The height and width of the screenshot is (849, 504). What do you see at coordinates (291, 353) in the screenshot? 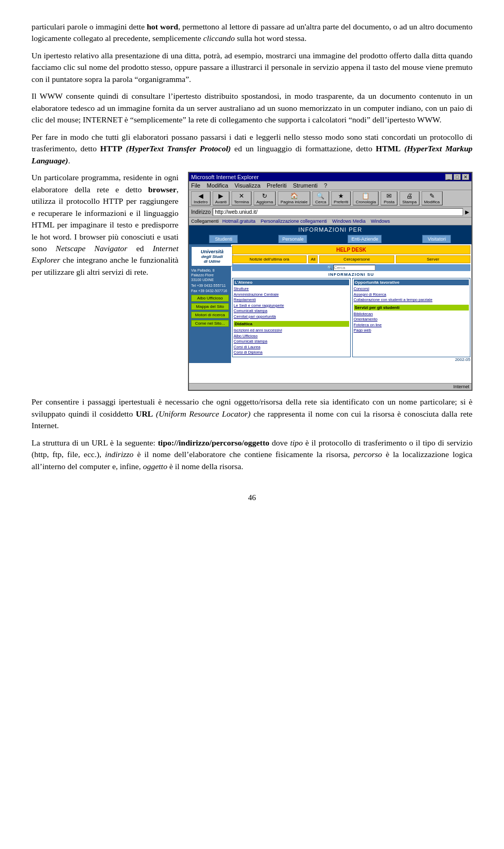
I see `link-corsi-diploma: Corsi di Diploma` at bounding box center [291, 353].